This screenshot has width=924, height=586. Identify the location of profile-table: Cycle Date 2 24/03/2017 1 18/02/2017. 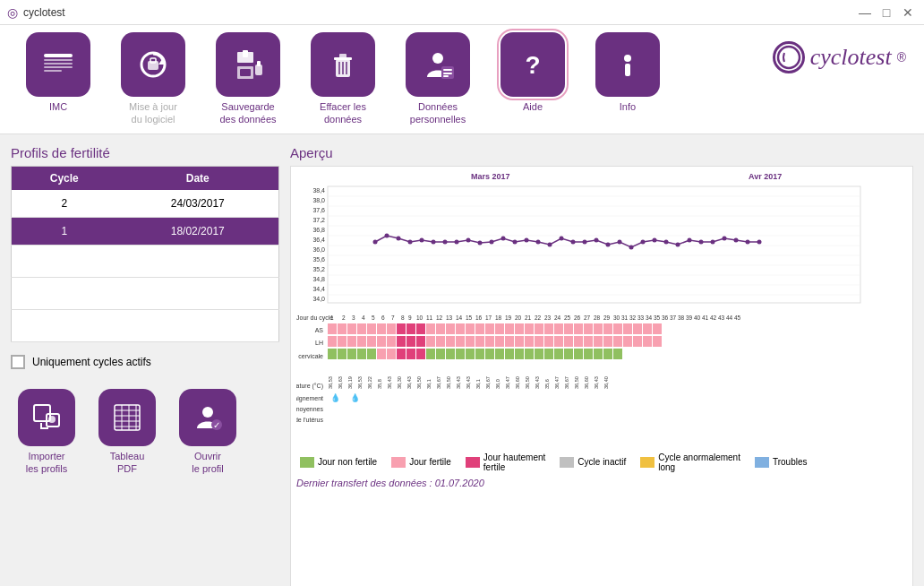
(145, 254).